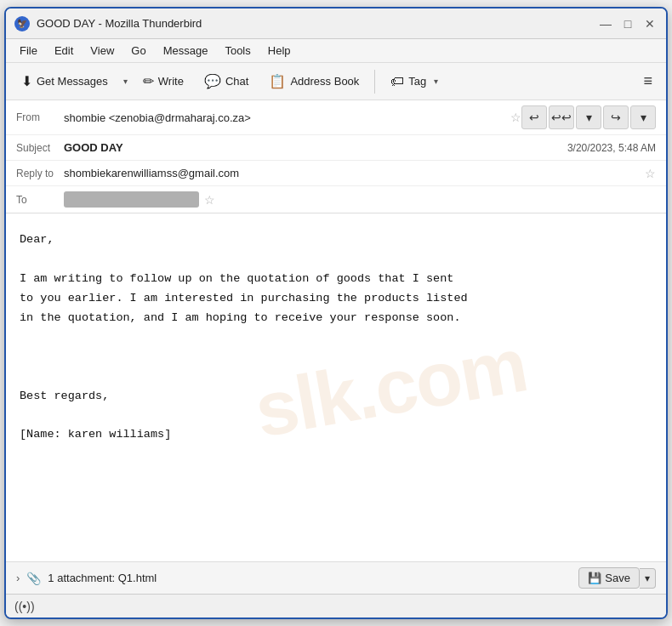  What do you see at coordinates (163, 82) in the screenshot?
I see `write-button: ✏ Write` at bounding box center [163, 82].